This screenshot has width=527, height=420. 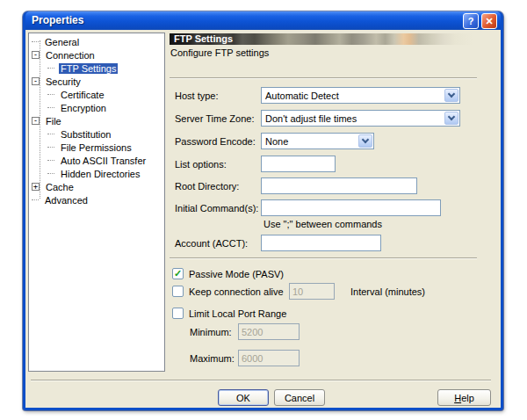 What do you see at coordinates (207, 186) in the screenshot?
I see `root-directory-label: Root Directory:` at bounding box center [207, 186].